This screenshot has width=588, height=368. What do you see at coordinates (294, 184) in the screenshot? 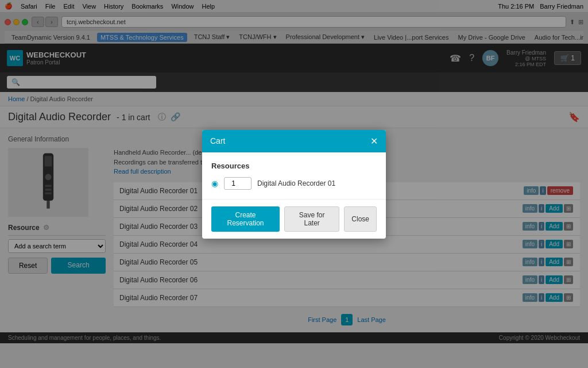
I see `cart-modal: Cart ✕ Resources ◉ Digital Audio Recorde…` at bounding box center [294, 184].